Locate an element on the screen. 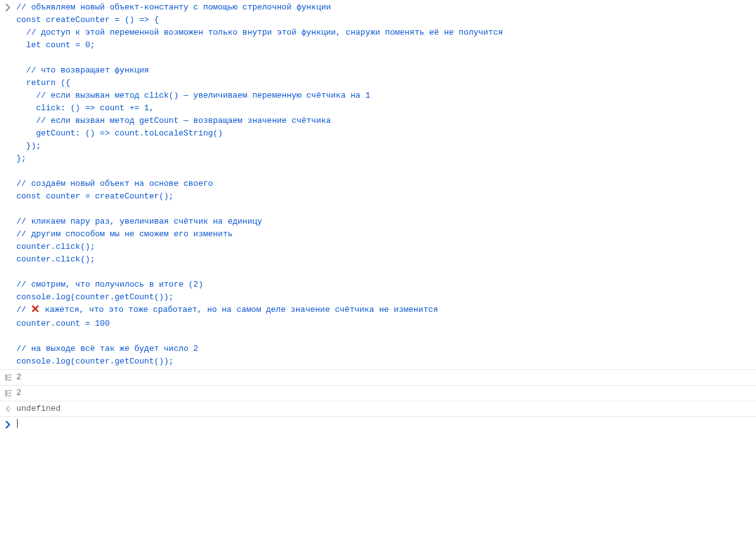 This screenshot has width=756, height=533. code-line: // объявляем новый объект-константу с по… is located at coordinates (174, 8).